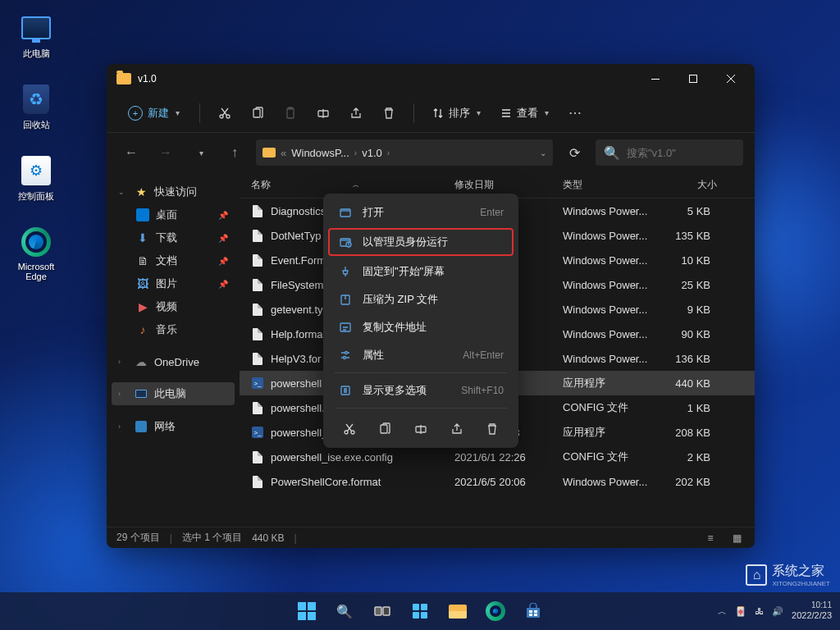 This screenshot has height=630, width=840. What do you see at coordinates (173, 427) in the screenshot?
I see `sidebar-network: › 网络` at bounding box center [173, 427].